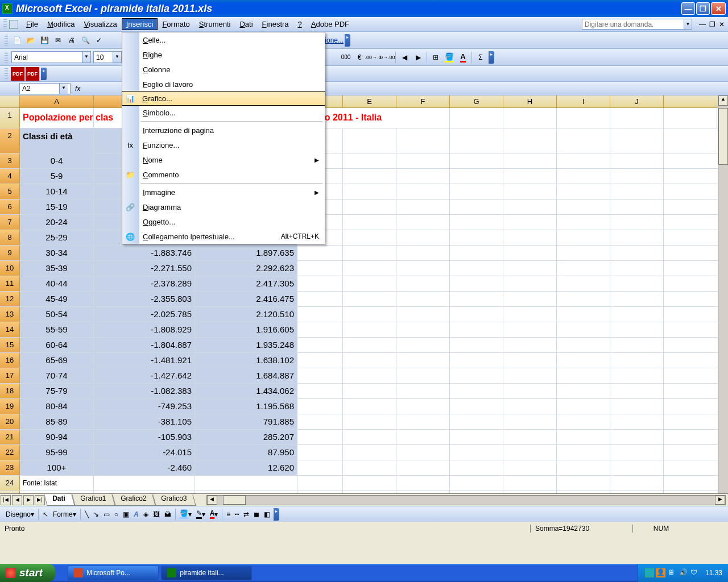  Describe the element at coordinates (246, 437) in the screenshot. I see `cell-C21: 285.207` at that location.